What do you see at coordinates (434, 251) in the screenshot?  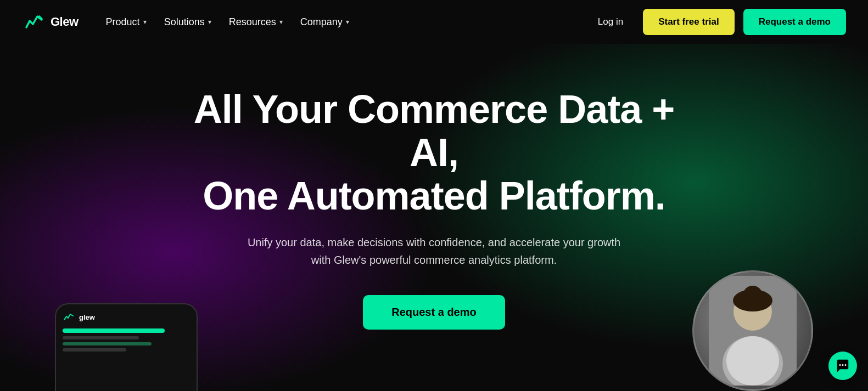 I see `hero-subtitle: Unify your data, make decisions with con…` at bounding box center [434, 251].